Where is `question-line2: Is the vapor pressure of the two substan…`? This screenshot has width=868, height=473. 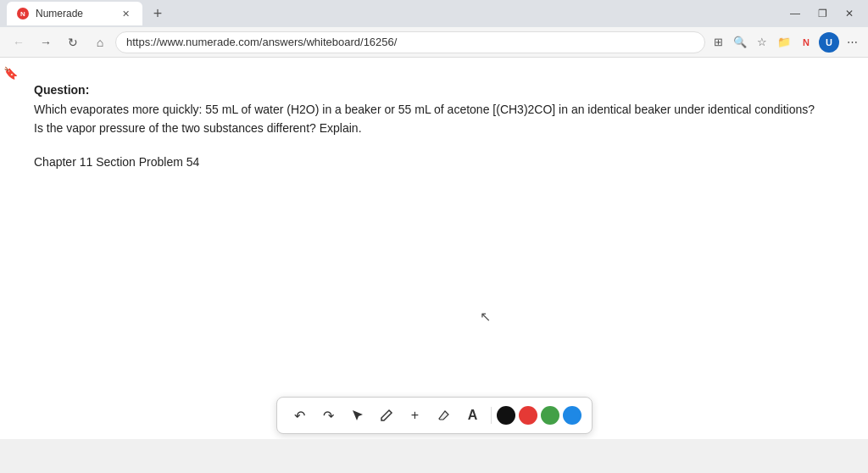
question-line2: Is the vapor pressure of the two substan… is located at coordinates (434, 128).